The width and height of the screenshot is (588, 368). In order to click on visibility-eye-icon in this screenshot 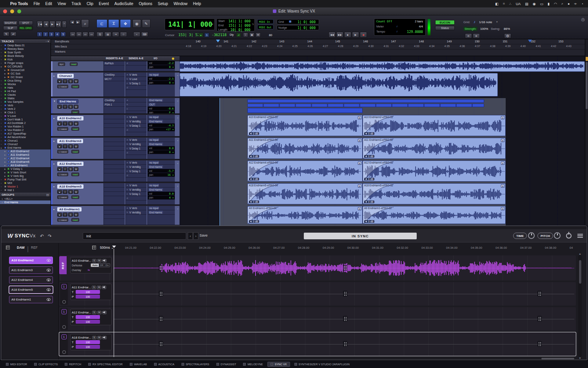, I will do `click(49, 300)`.